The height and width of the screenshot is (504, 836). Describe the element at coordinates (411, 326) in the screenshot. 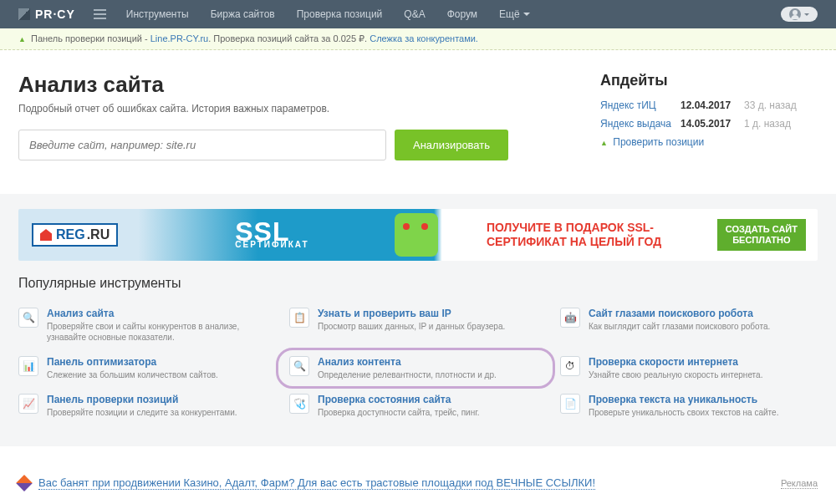

I see `tool-desc: Просмотр ваших данных, IP и данных брауз…` at that location.